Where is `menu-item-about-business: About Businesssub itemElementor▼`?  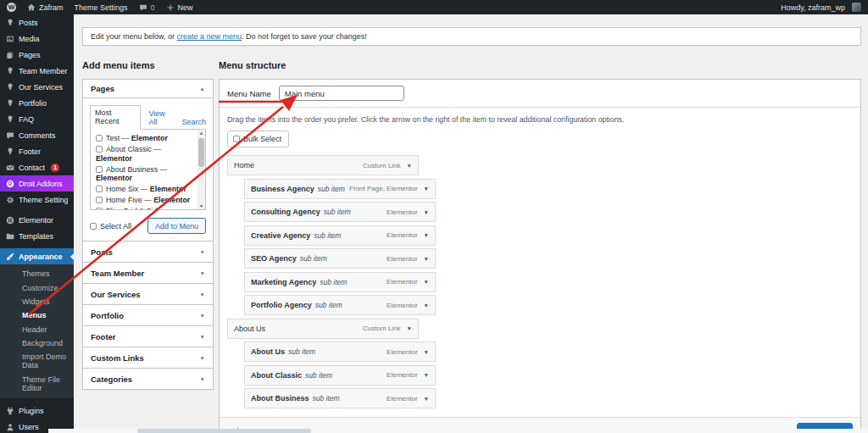
menu-item-about-business: About Businesssub itemElementor▼ is located at coordinates (340, 398).